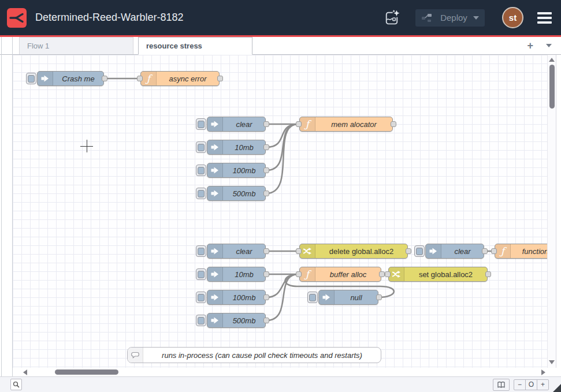 This screenshot has height=392, width=561. What do you see at coordinates (513, 17) in the screenshot?
I see `user-avatar: st` at bounding box center [513, 17].